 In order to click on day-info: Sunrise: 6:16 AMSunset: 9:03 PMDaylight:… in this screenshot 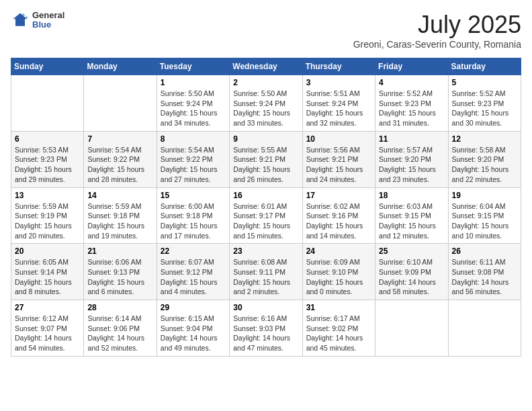, I will do `click(266, 333)`.